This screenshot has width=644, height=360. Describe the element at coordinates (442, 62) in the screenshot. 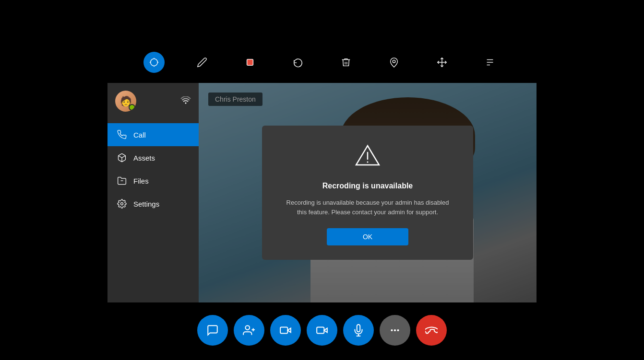

I see `move-button` at that location.